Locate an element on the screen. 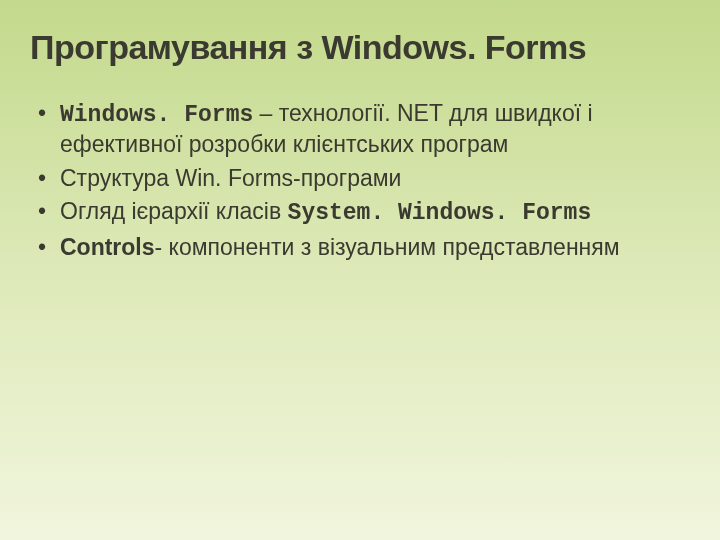 The image size is (720, 540). bullet-text: Структура Win. Forms-програми is located at coordinates (230, 178).